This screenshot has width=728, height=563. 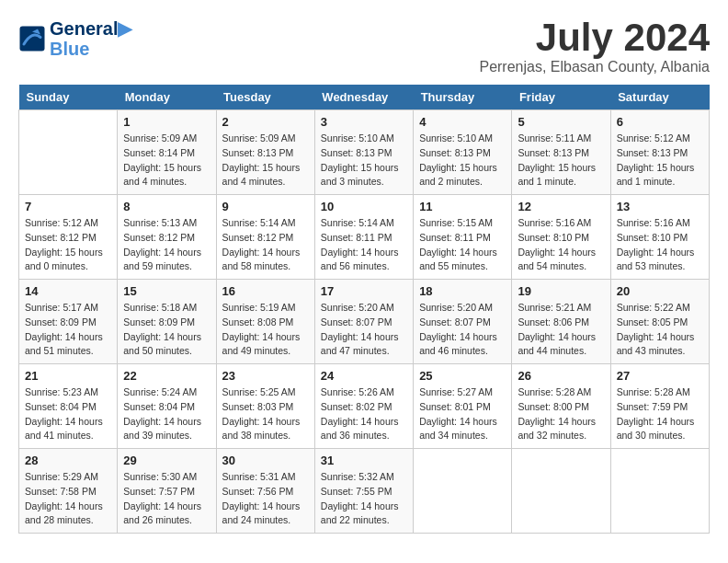 What do you see at coordinates (364, 153) in the screenshot?
I see `calendar-week-row: 1Sunrise: 5:09 AMSunset: 8:14 PMDaylight…` at bounding box center [364, 153].